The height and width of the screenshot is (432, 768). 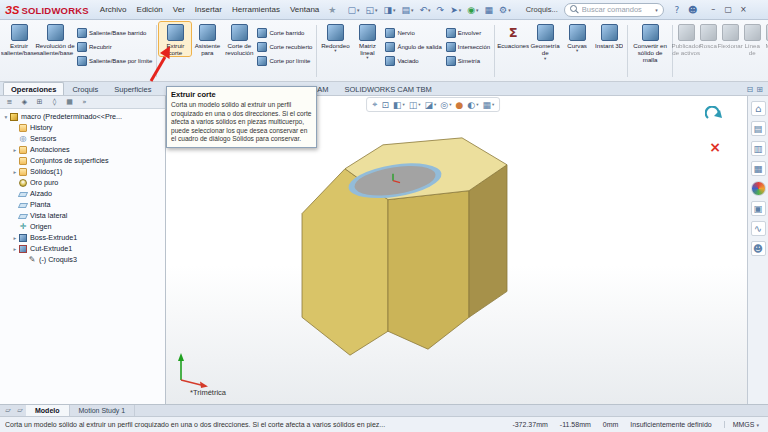 I want to click on close-button: ×, so click(x=744, y=10).